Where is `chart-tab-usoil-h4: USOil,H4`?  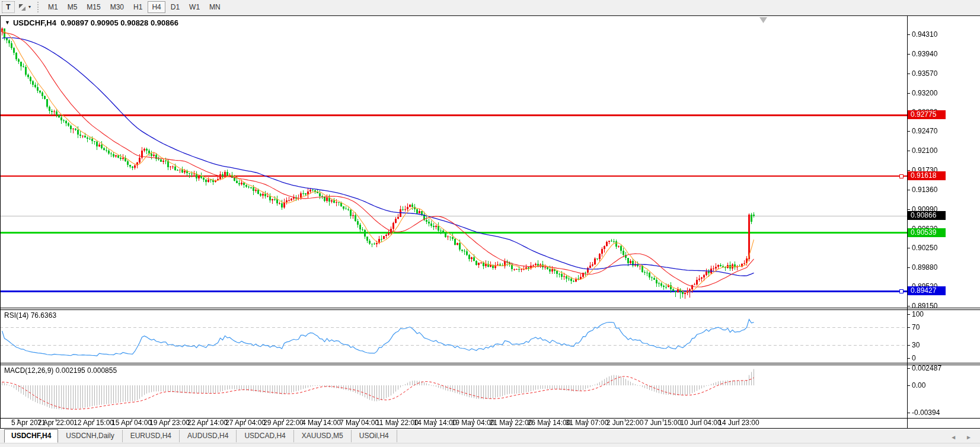
chart-tab-usoil-h4: USOil,H4 is located at coordinates (375, 436).